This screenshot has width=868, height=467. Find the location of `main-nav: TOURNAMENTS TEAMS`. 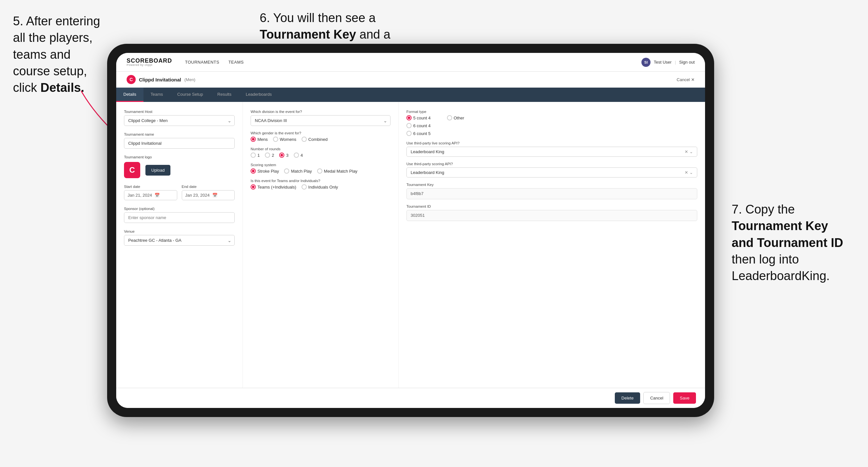

main-nav: TOURNAMENTS TEAMS is located at coordinates (214, 62).